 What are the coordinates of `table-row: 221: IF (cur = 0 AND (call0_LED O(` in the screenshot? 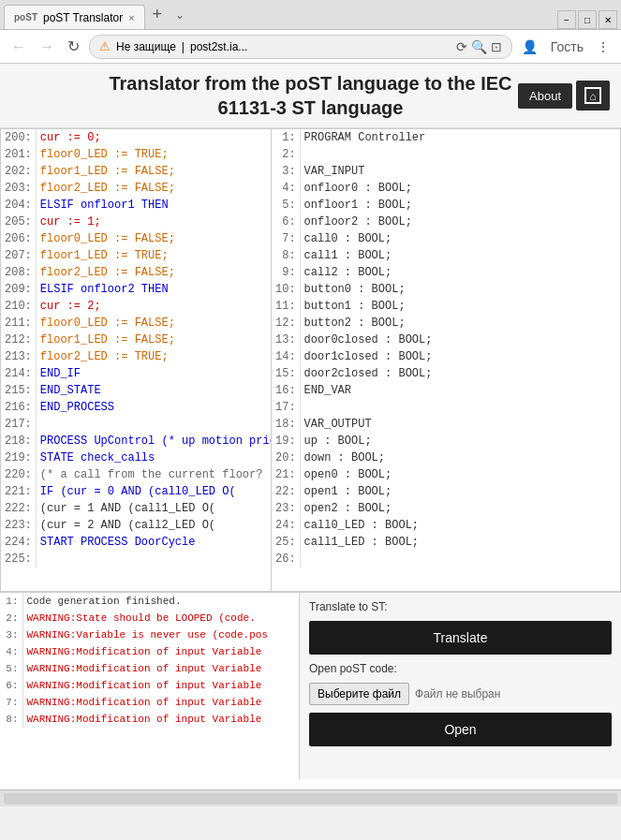 It's located at (136, 492).